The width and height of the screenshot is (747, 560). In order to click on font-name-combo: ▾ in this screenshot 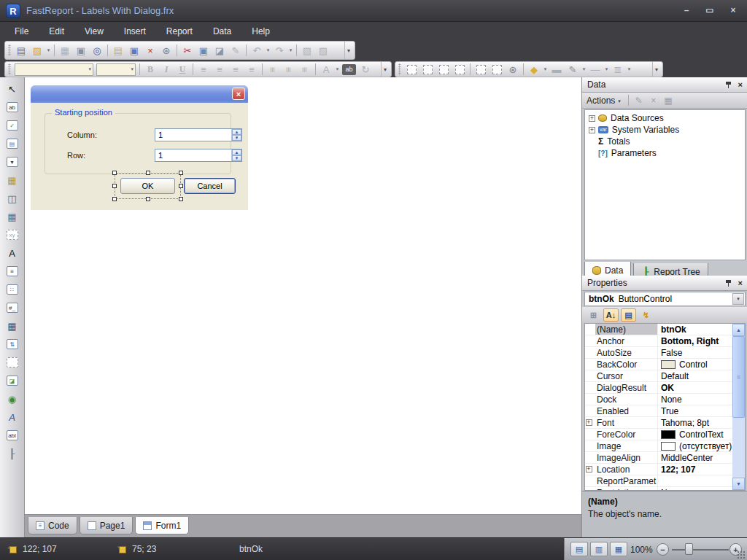, I will do `click(54, 70)`.